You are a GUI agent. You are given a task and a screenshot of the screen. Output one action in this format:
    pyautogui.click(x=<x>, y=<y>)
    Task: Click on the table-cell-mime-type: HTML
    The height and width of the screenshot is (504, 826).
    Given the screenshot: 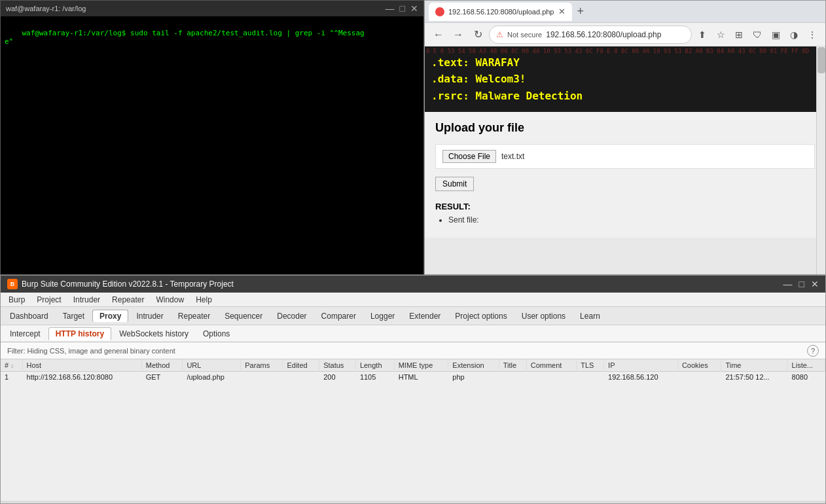 What is the action you would take?
    pyautogui.click(x=422, y=377)
    